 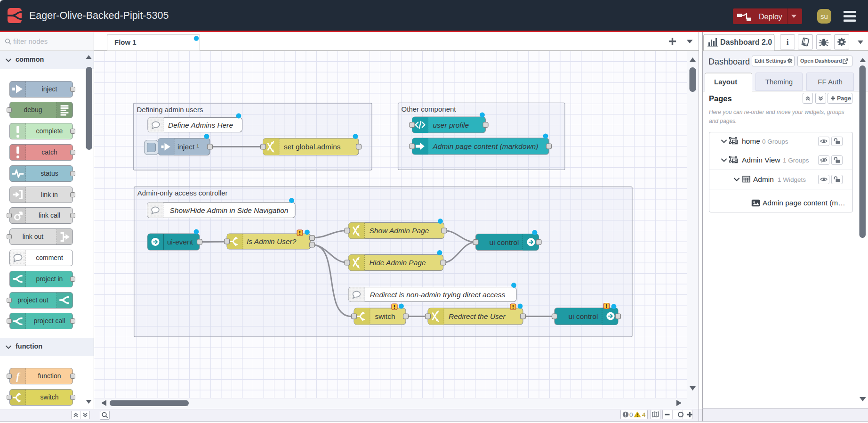 I want to click on svg-text:Show/Hide Admin in Side Naviga: Show/Hide Admin in Side Navigation, so click(x=229, y=210).